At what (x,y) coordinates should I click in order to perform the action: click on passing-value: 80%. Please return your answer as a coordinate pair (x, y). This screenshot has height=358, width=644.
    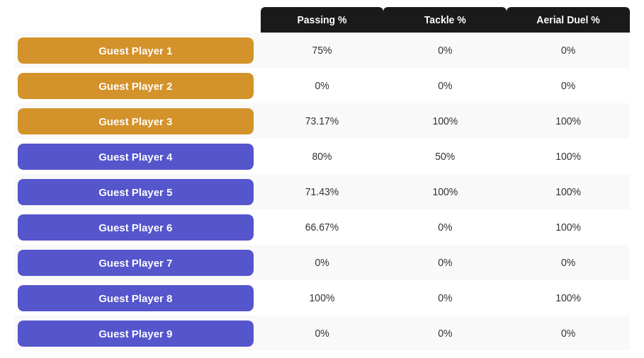
    Looking at the image, I should click on (322, 156).